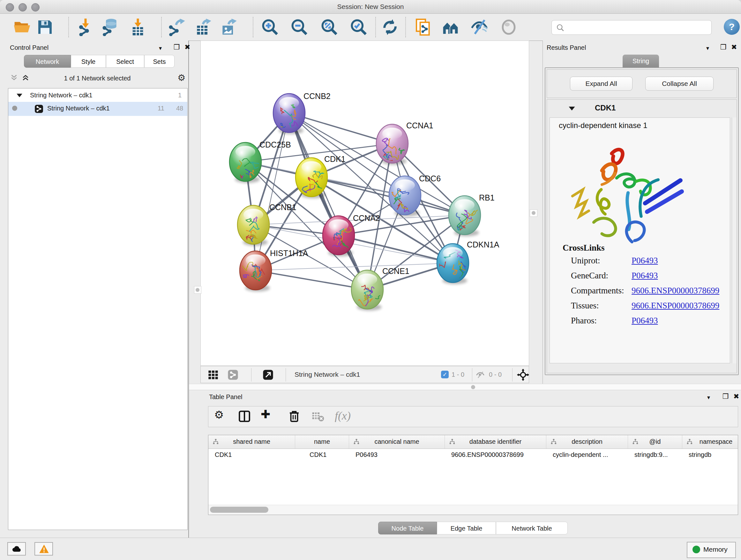 This screenshot has height=560, width=741. Describe the element at coordinates (328, 201) in the screenshot. I see `network-edge` at that location.